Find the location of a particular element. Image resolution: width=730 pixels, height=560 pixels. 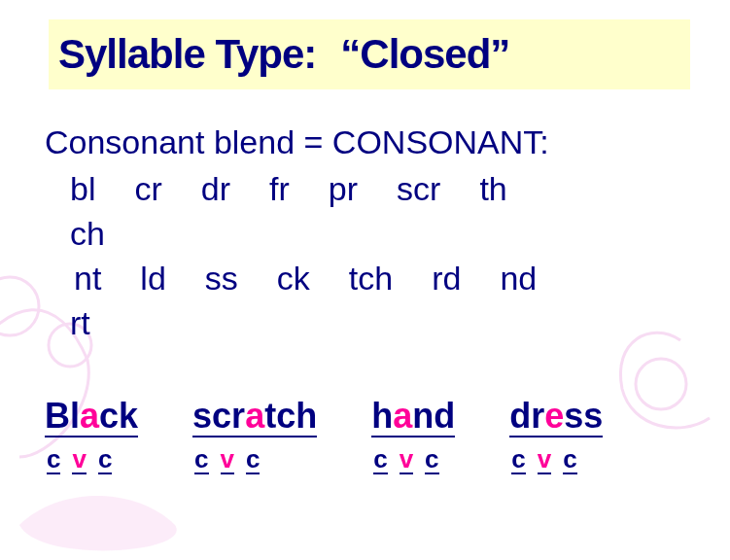

example-words: Black c v c scratch c v c hand c is located at coordinates (365, 436).